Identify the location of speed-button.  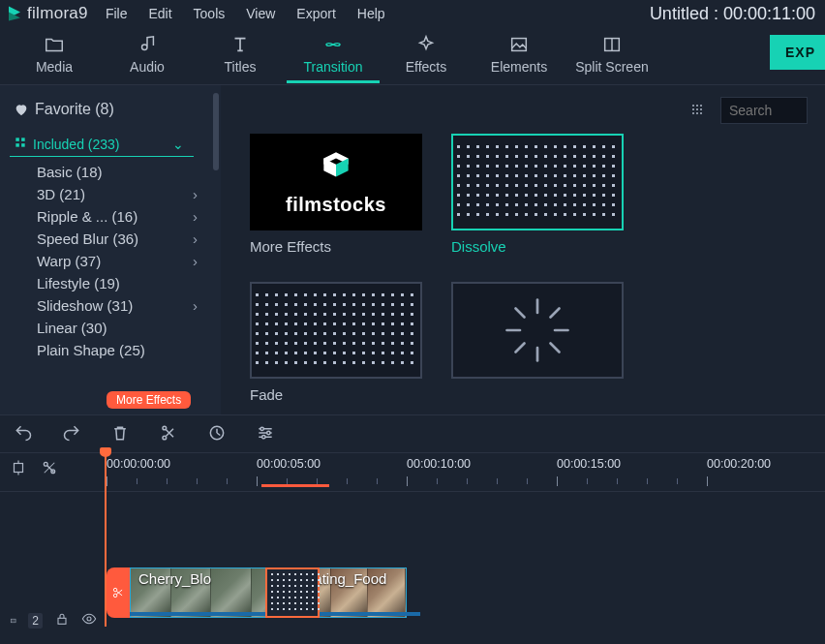
(217, 434).